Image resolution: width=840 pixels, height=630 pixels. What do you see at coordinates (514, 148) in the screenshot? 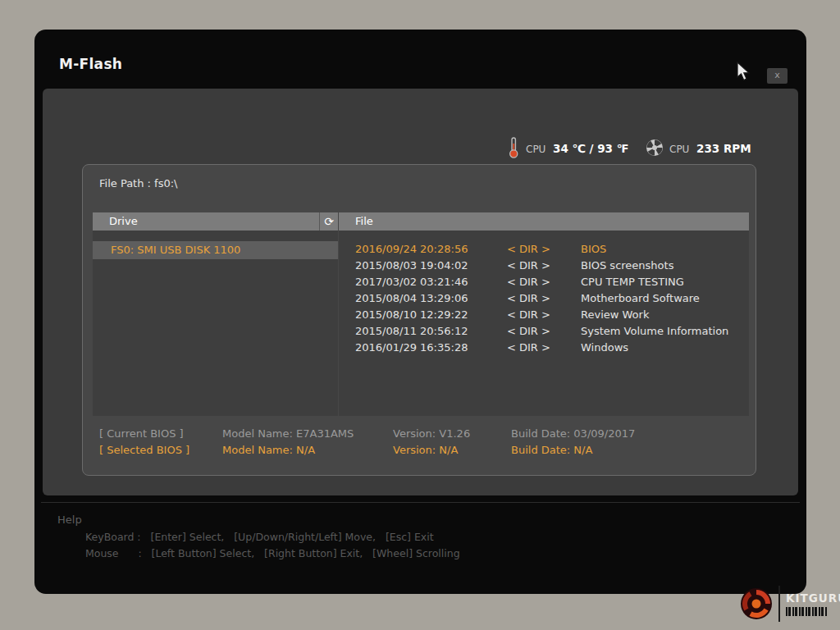
I see `thermometer-icon` at bounding box center [514, 148].